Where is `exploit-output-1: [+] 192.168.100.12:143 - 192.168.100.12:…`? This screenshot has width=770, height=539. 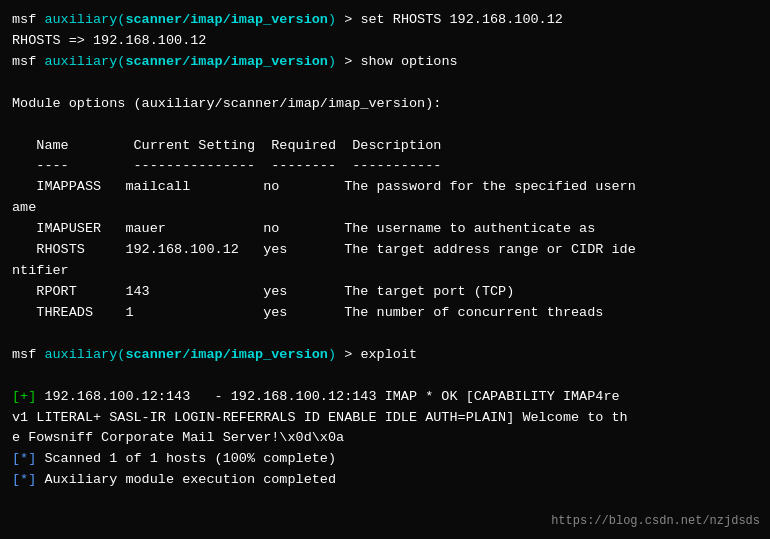
exploit-output-1: [+] 192.168.100.12:143 - 192.168.100.12:… is located at coordinates (385, 398).